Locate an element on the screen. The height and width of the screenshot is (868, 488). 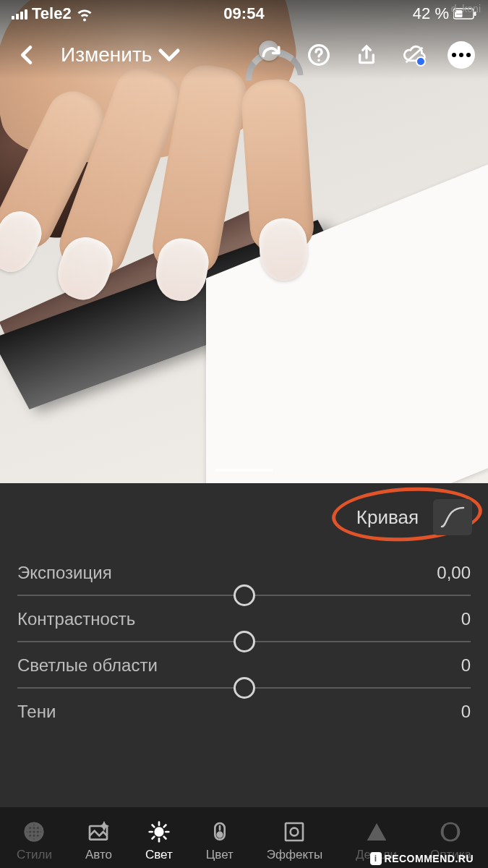
tab-label: Авто is located at coordinates (98, 855).